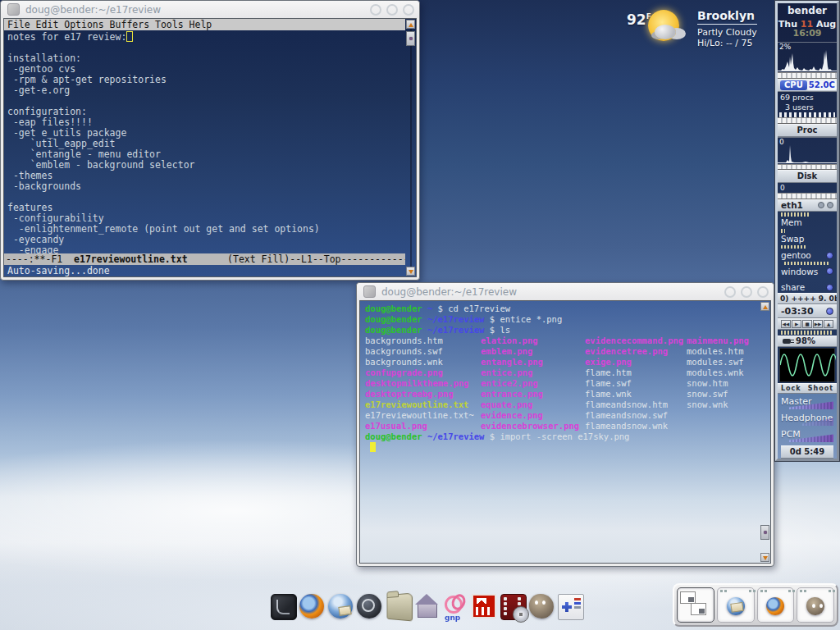 The height and width of the screenshot is (630, 840). I want to click on dock-icon-home, so click(427, 606).